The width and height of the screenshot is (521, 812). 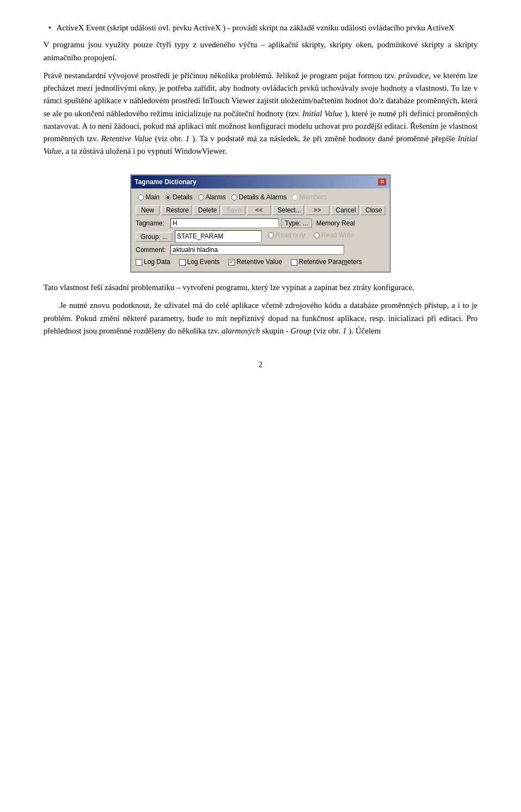 What do you see at coordinates (168, 198) in the screenshot?
I see `radio-details` at bounding box center [168, 198].